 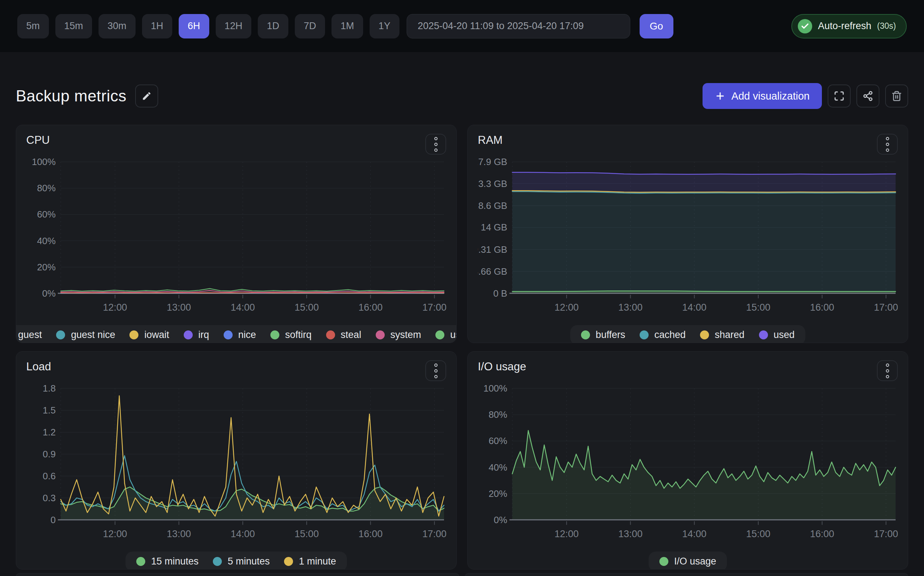 What do you see at coordinates (839, 96) in the screenshot?
I see `fullscreen-button` at bounding box center [839, 96].